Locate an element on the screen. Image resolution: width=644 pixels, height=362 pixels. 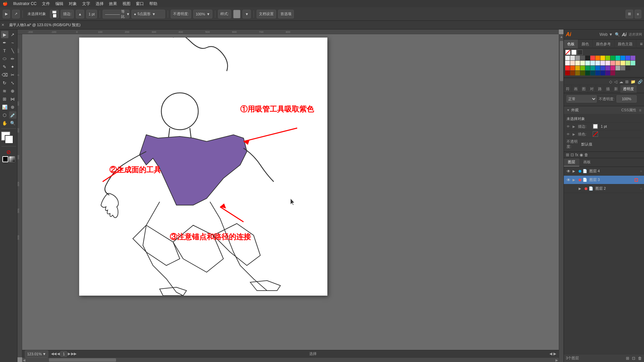
style-dropdown: ▼ is located at coordinates (247, 14).